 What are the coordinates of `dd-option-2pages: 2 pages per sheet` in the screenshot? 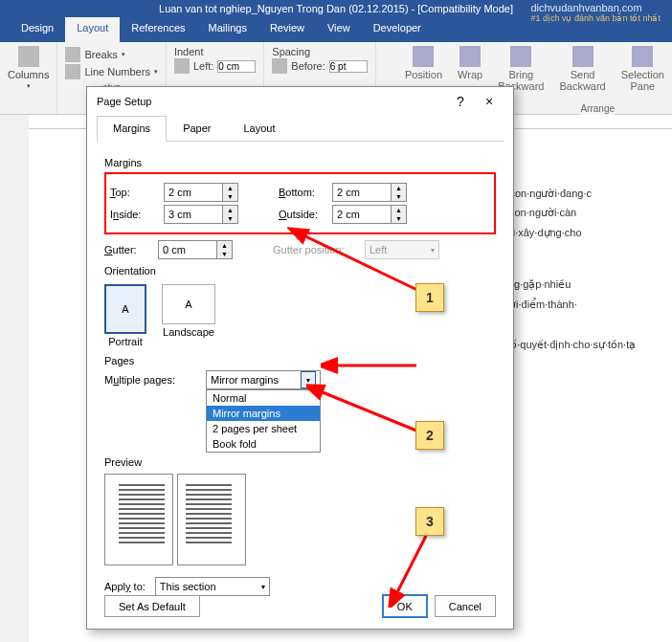 It's located at (263, 429).